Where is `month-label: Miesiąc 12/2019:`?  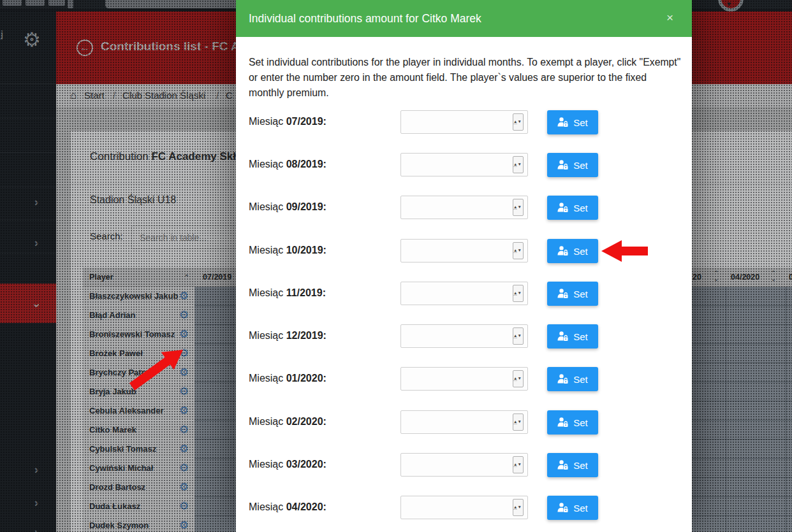 month-label: Miesiąc 12/2019: is located at coordinates (288, 336).